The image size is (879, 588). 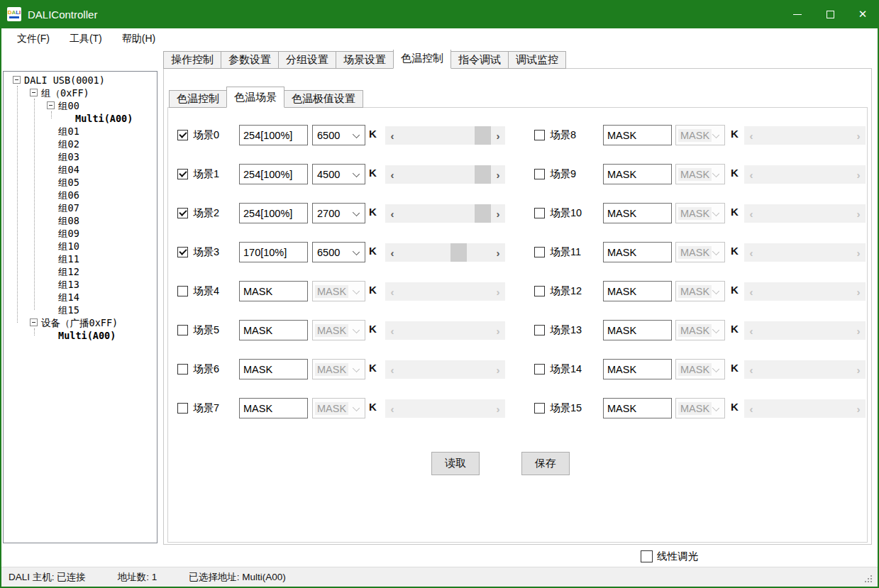 What do you see at coordinates (80, 144) in the screenshot?
I see `tree-item: 组02` at bounding box center [80, 144].